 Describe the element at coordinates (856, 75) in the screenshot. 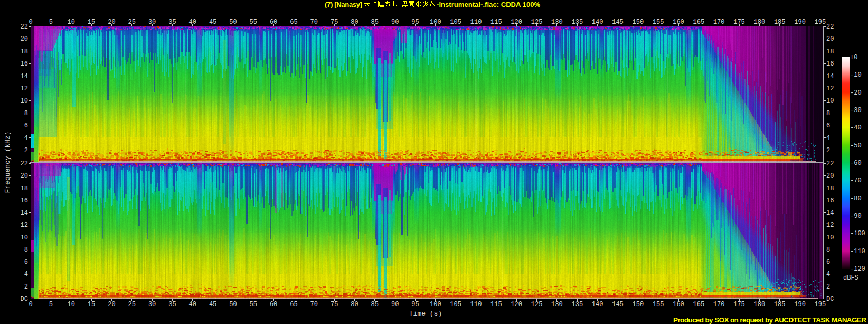

I see `svg-text: -10` at that location.